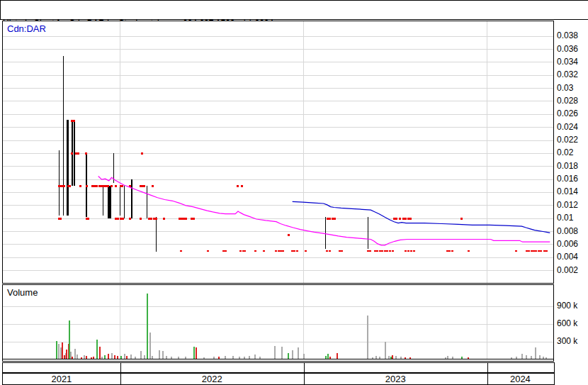 The image size is (588, 385). I want to click on price-axis-tick-label: 0.032, so click(567, 74).